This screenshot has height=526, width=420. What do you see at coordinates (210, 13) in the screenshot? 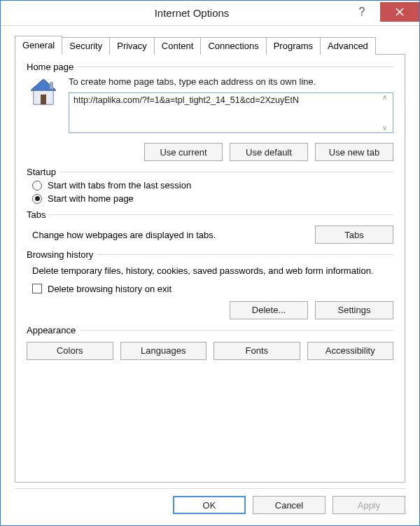
I see `titlebar: Internet Options ?` at bounding box center [210, 13].